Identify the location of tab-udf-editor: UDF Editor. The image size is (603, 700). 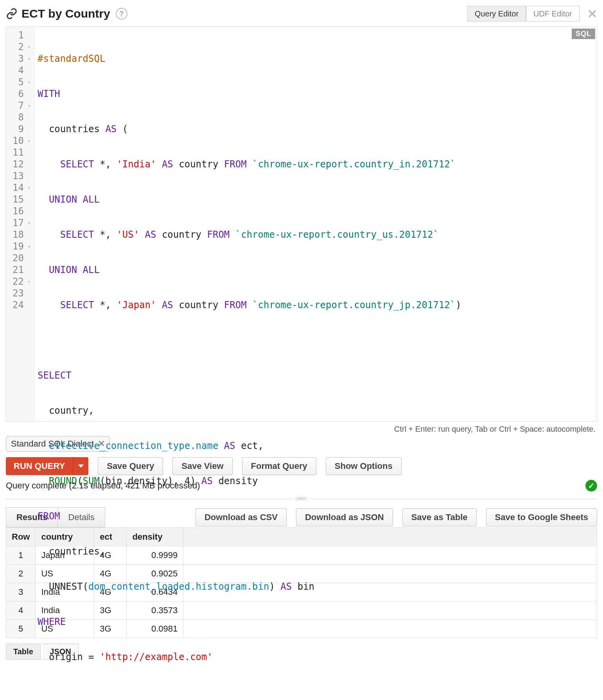
(553, 14).